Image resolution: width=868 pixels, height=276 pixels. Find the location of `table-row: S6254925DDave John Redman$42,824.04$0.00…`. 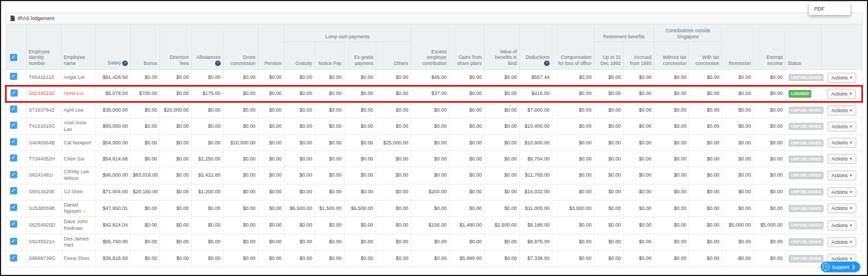

table-row: S6254925DDave John Redman$42,824.04$0.00… is located at coordinates (435, 225).